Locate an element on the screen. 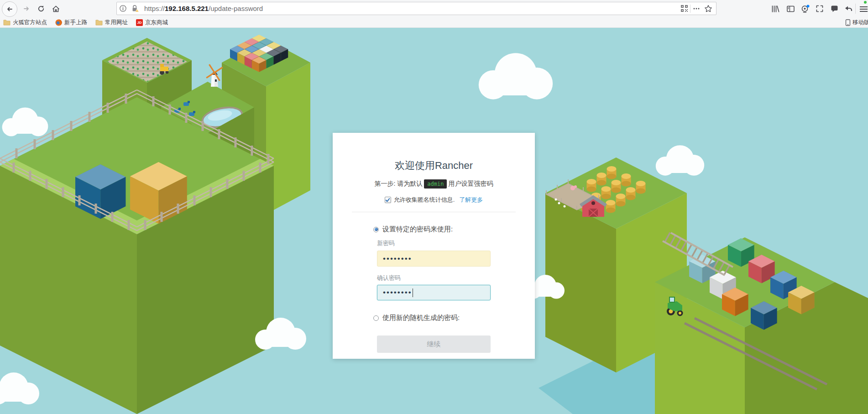 Image resolution: width=868 pixels, height=414 pixels. mobile-bookmarks-item: 移动版书签 is located at coordinates (857, 22).